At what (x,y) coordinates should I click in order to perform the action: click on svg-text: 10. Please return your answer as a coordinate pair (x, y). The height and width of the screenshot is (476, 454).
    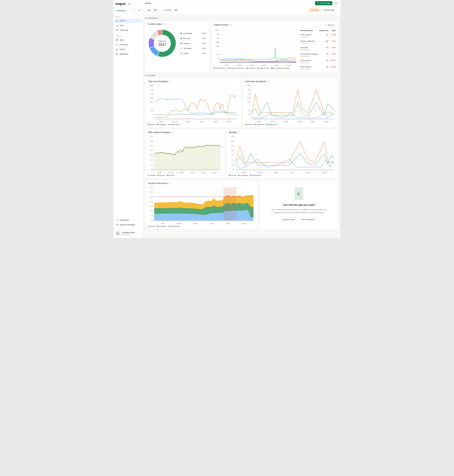
    Looking at the image, I should click on (218, 59).